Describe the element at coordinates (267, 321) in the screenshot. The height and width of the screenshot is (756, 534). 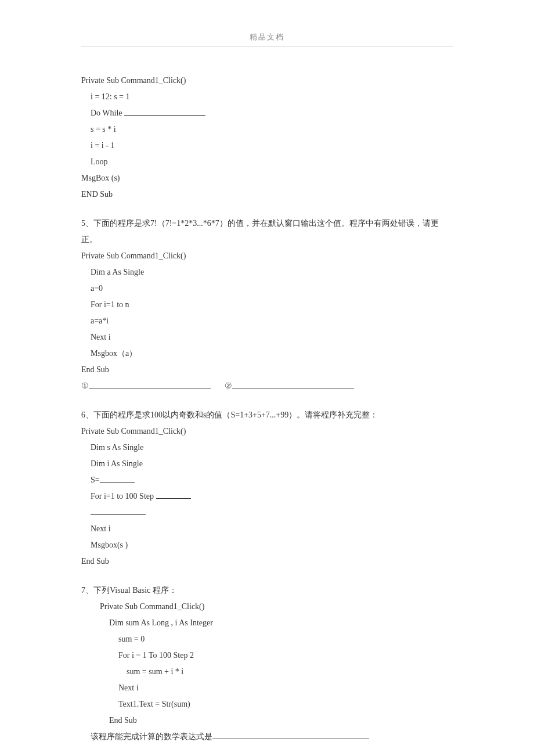
I see `code-line: a=a*i` at that location.